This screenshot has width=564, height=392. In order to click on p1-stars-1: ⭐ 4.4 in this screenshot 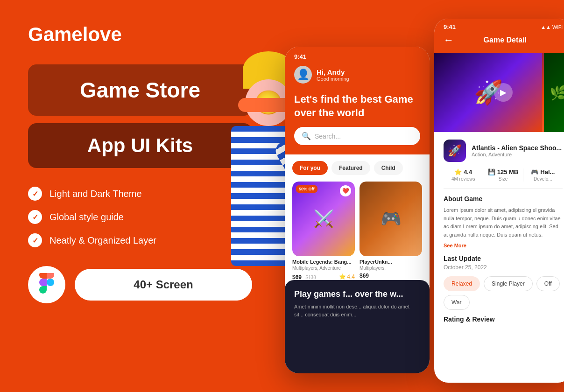, I will do `click(347, 277)`.